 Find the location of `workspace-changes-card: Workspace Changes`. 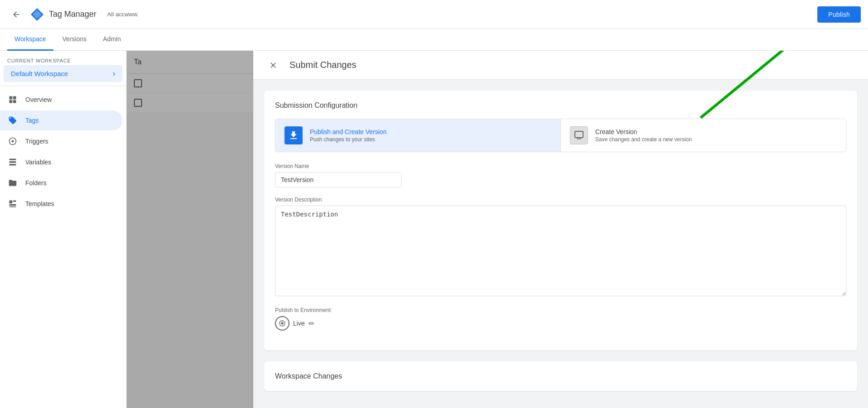

workspace-changes-card: Workspace Changes is located at coordinates (561, 376).